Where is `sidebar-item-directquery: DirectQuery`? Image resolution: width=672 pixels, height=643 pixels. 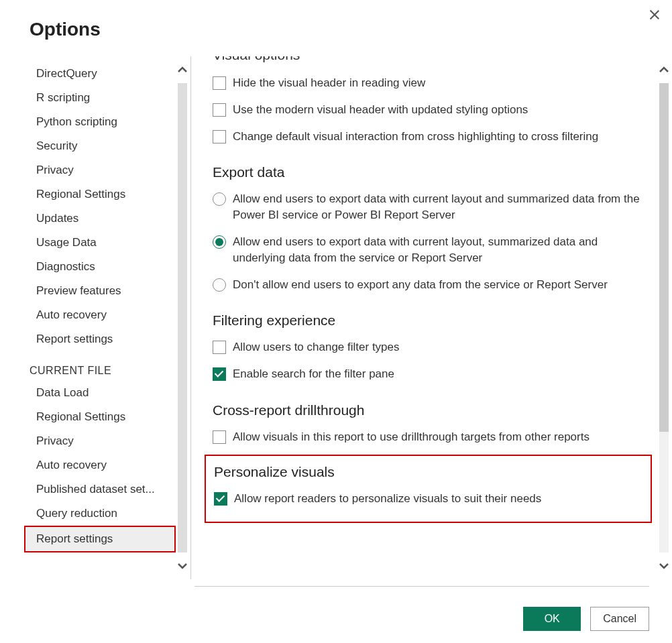
sidebar-item-directquery: DirectQuery is located at coordinates (100, 74).